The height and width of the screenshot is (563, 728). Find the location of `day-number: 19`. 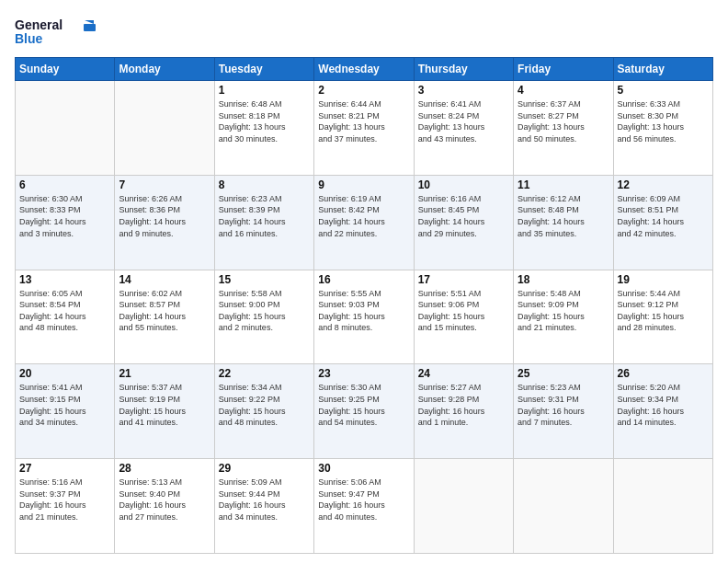

day-number: 19 is located at coordinates (664, 280).